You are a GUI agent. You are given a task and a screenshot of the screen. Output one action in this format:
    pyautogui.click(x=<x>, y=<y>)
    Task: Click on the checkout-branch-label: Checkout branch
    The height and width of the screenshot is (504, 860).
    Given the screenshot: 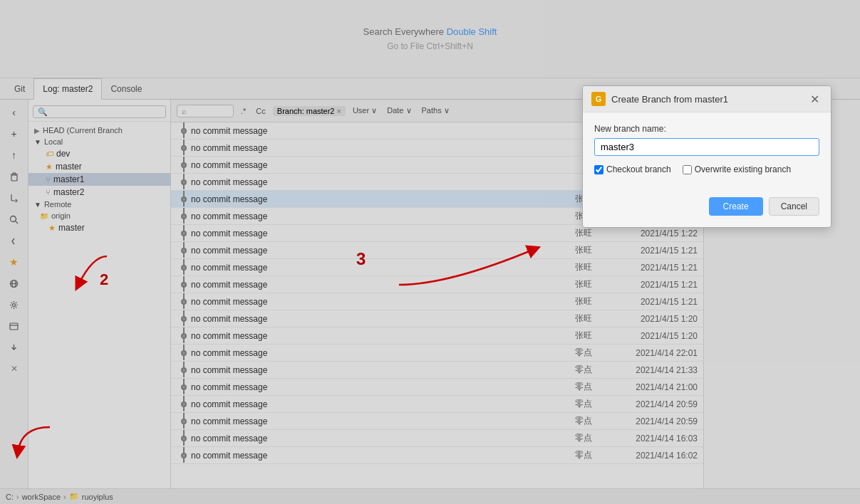 What is the action you would take?
    pyautogui.click(x=633, y=169)
    